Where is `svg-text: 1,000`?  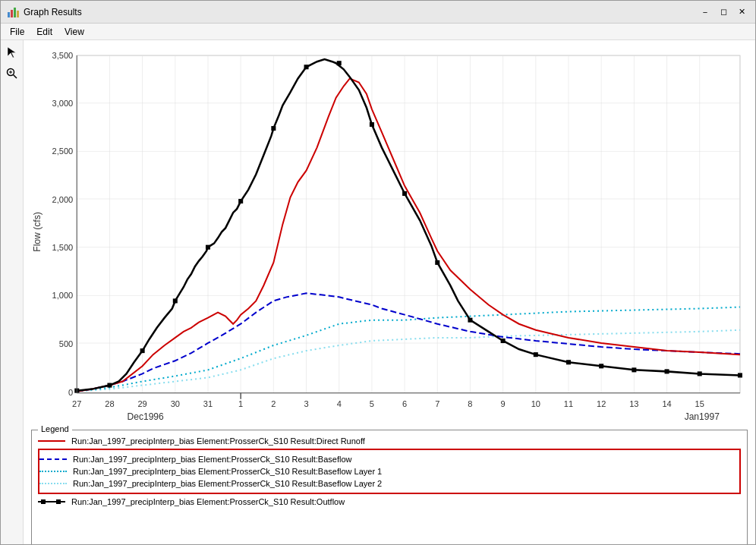 svg-text: 1,000 is located at coordinates (63, 295).